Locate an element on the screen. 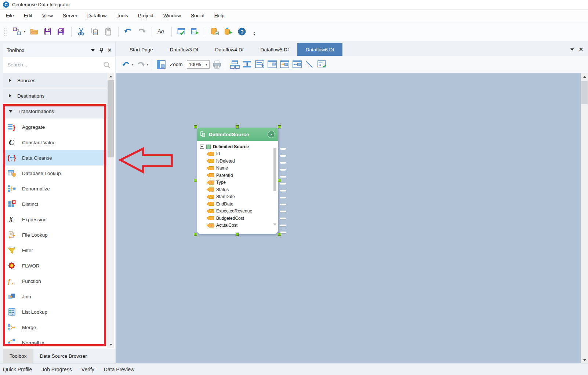 This screenshot has width=588, height=375. toolbox-item-merge: Merge is located at coordinates (55, 327).